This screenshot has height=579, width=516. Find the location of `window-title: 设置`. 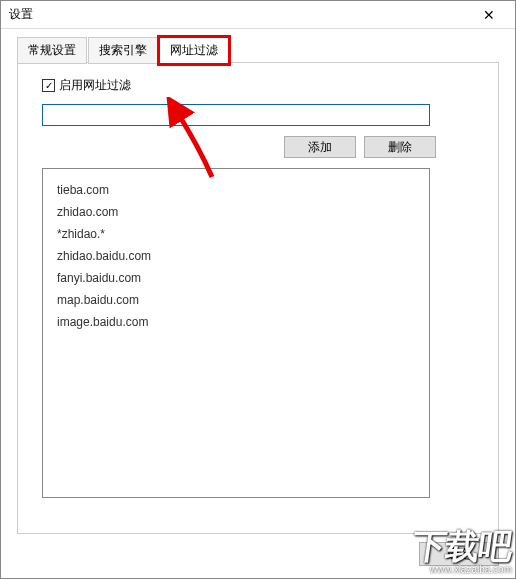

window-title: 设置 is located at coordinates (239, 14).